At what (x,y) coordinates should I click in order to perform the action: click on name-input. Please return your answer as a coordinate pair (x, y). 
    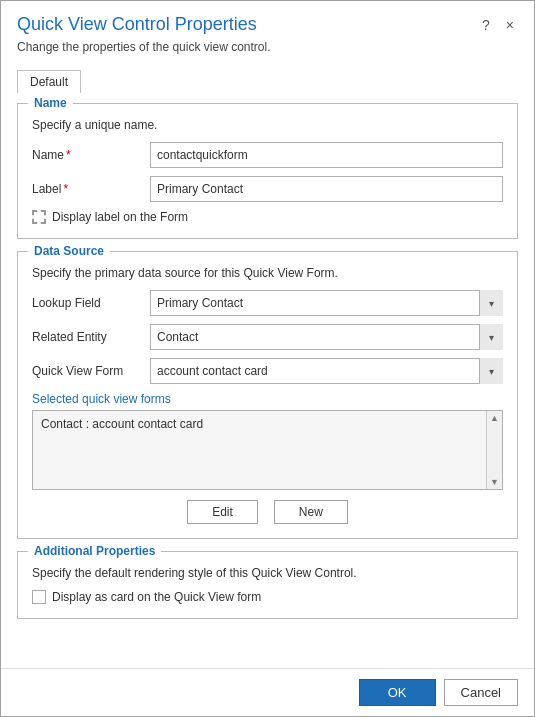
    Looking at the image, I should click on (326, 155).